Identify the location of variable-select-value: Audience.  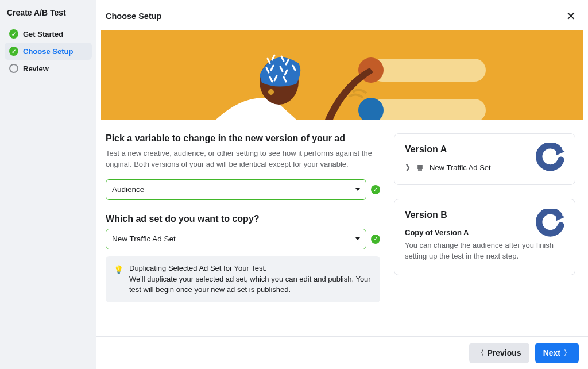
(128, 190).